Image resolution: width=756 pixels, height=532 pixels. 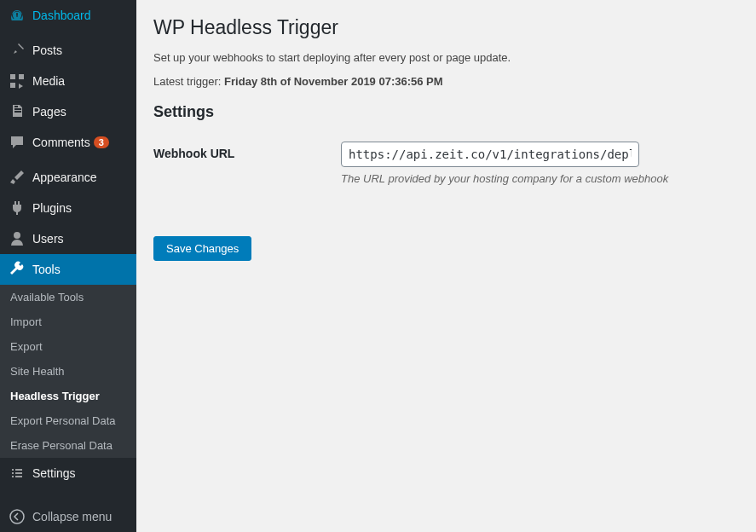 What do you see at coordinates (48, 239) in the screenshot?
I see `sidebar-item-label: Users` at bounding box center [48, 239].